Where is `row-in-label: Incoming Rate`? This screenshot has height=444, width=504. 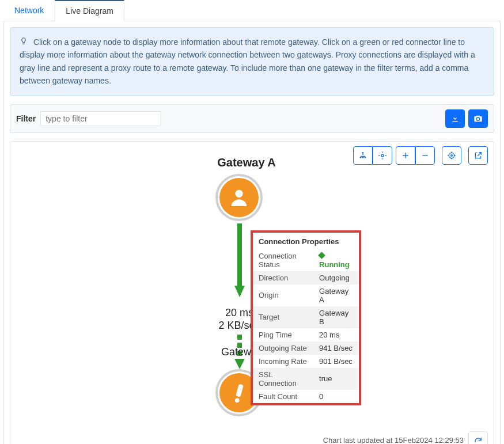
row-in-label: Incoming Rate is located at coordinates (283, 362).